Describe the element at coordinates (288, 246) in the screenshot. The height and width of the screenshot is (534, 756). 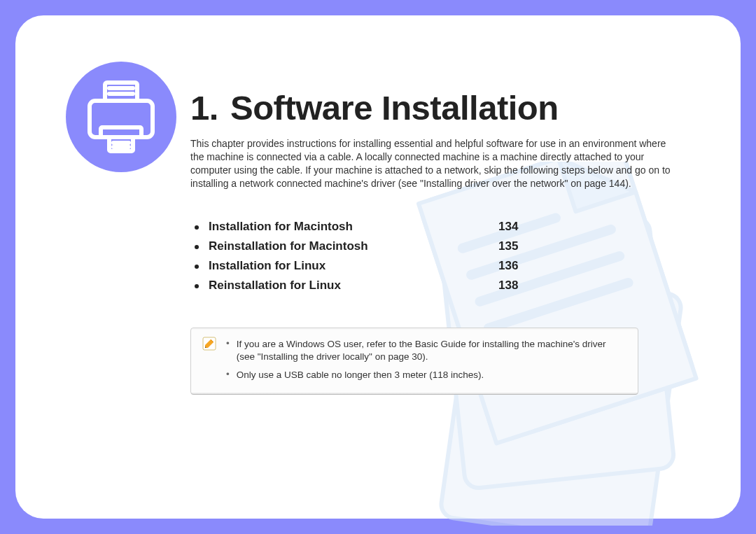
I see `toc-label: Reinstallation for Macintosh` at that location.